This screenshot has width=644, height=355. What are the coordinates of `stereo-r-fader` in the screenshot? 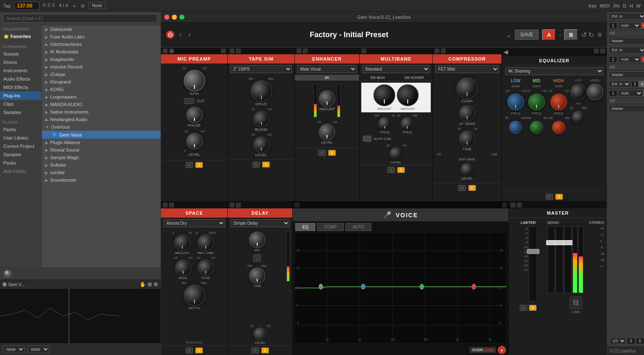 It's located at (568, 260).